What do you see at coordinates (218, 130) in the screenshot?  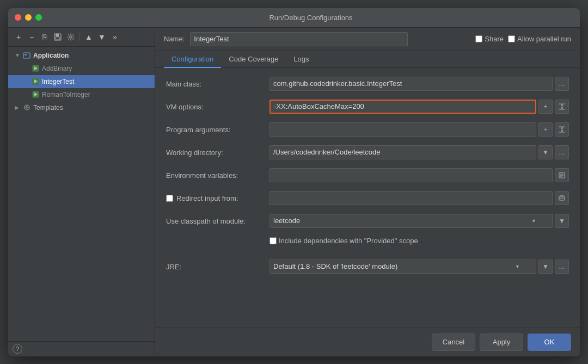 I see `program-args-label: Program arguments:` at bounding box center [218, 130].